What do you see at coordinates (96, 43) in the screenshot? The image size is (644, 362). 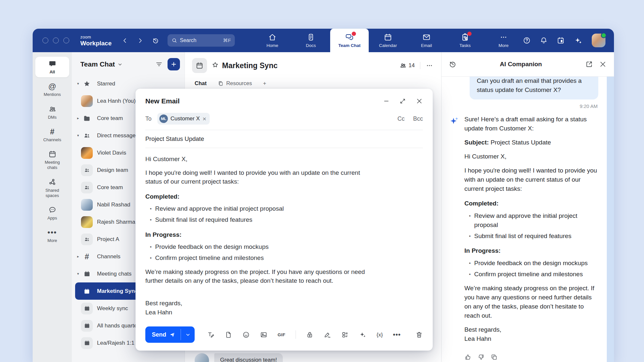 I see `logo-line2: Workplace` at bounding box center [96, 43].